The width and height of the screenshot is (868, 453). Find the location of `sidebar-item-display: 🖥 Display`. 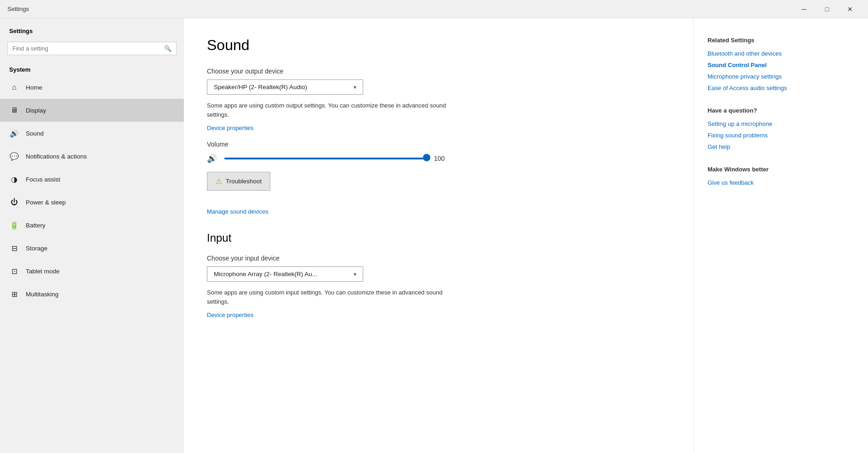

sidebar-item-display: 🖥 Display is located at coordinates (92, 110).